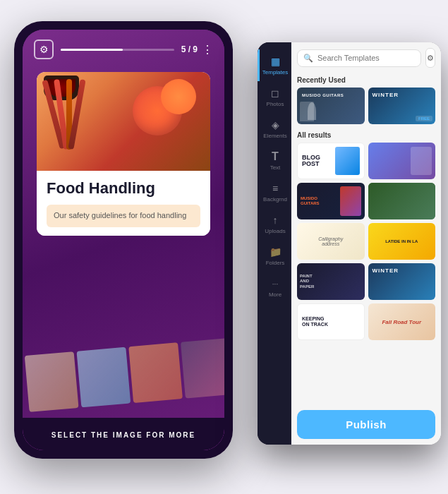 This screenshot has width=448, height=494. What do you see at coordinates (331, 241) in the screenshot?
I see `template-calligraphy: Calligraphyaddress` at bounding box center [331, 241].